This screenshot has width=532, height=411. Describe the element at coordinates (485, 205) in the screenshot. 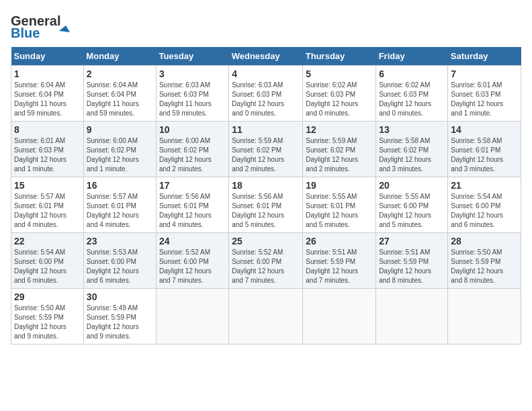

I see `calendar-cell: 21Sunrise: 5:54 AMSunset: 6:00 PMDayligh…` at that location.